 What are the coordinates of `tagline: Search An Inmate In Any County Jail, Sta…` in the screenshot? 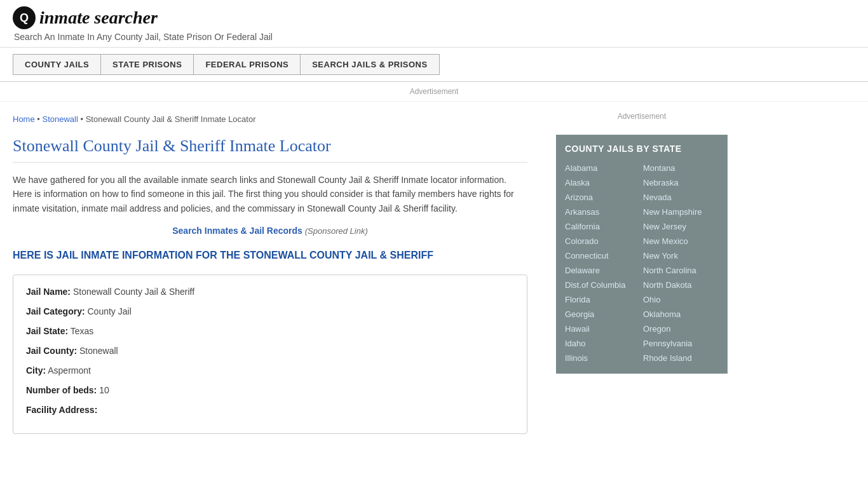 It's located at (435, 37).